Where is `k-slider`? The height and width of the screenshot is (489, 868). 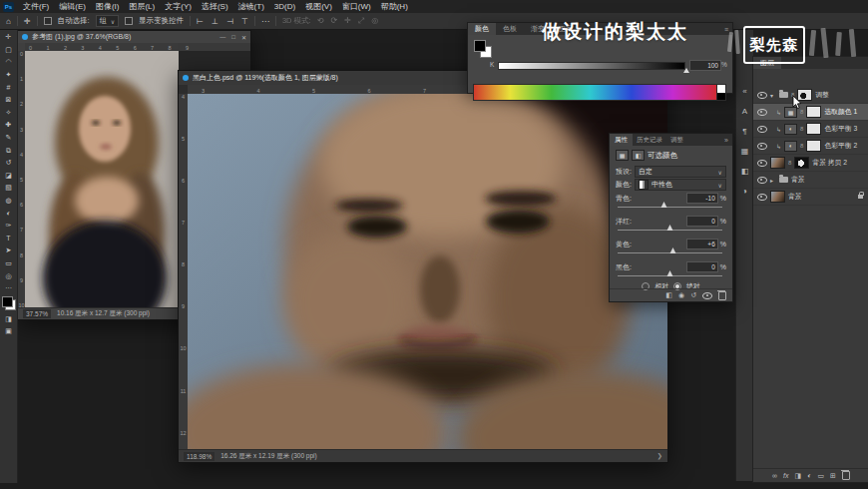
k-slider is located at coordinates (592, 66).